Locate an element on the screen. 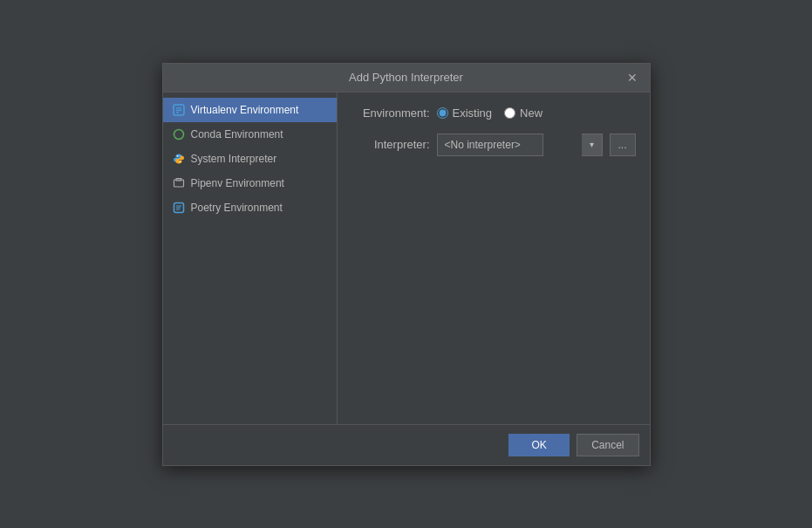  existing-option: Existing is located at coordinates (465, 113).